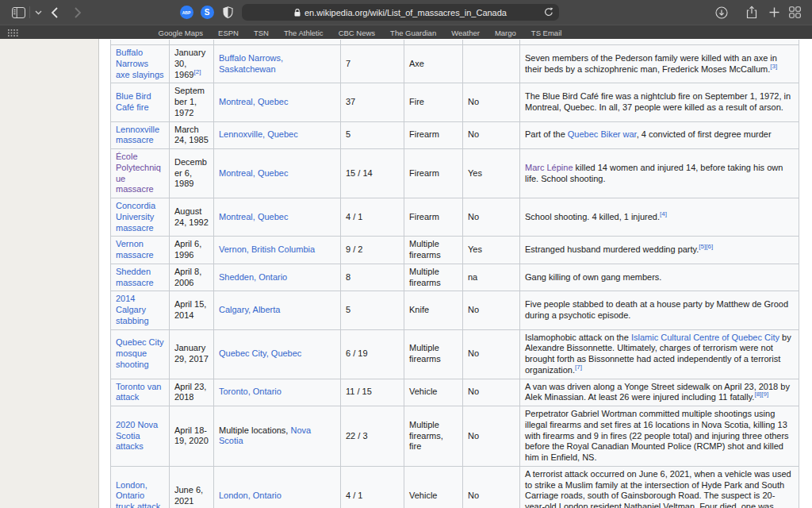  I want to click on deaths-cell: 6 / 19, so click(373, 354).